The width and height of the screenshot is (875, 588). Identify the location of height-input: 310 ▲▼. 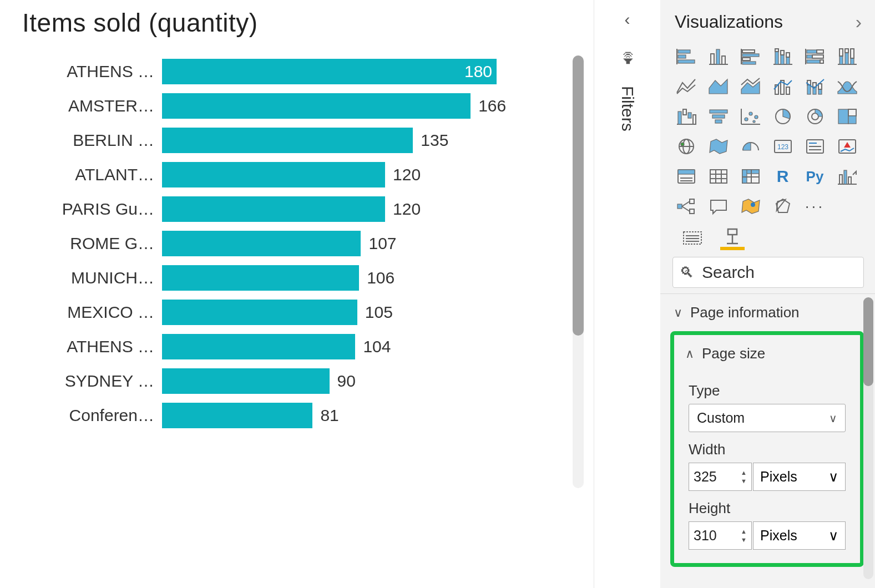
(720, 536).